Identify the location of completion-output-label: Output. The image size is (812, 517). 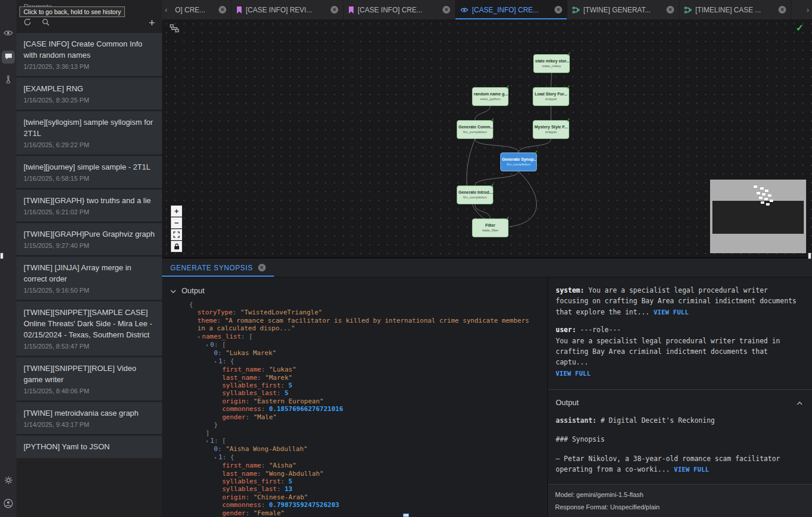
(567, 403).